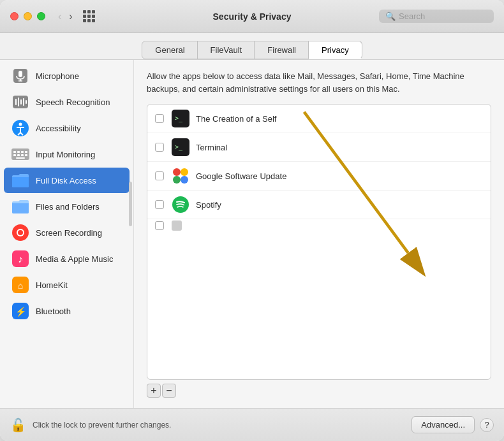  I want to click on lock-area: 🔓 Click the lock to prevent further chan…, so click(91, 425).